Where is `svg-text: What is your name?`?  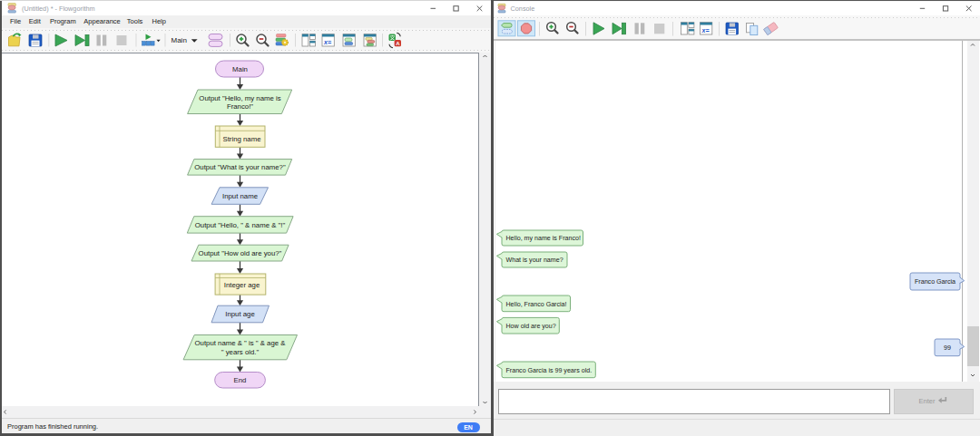 svg-text: What is your name? is located at coordinates (535, 260).